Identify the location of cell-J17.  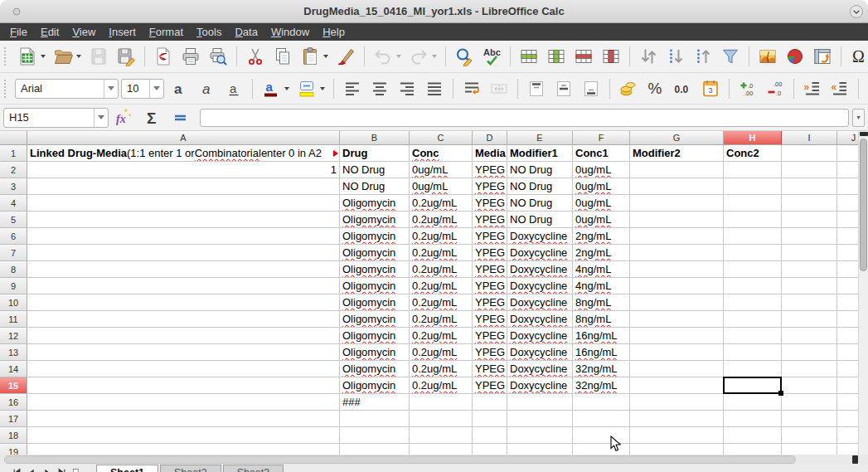
(847, 419).